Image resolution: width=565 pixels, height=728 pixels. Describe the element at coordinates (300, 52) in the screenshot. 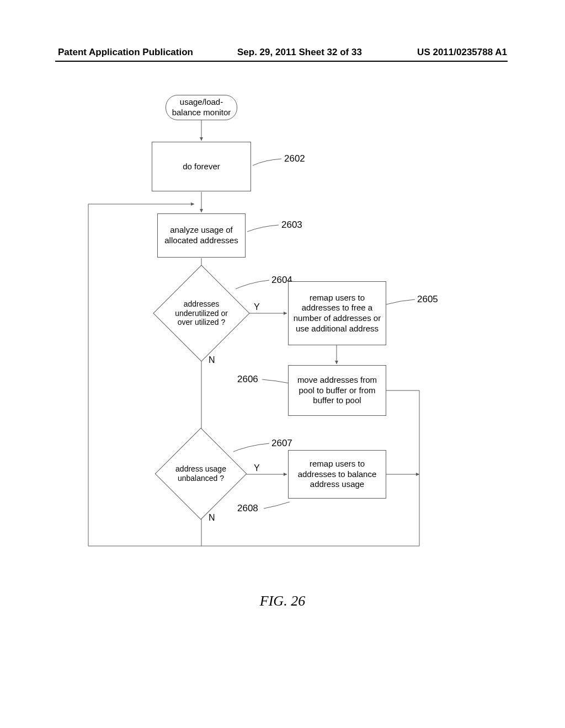

I see `header-center: Sep. 29, 2011 Sheet 32 of 33` at that location.